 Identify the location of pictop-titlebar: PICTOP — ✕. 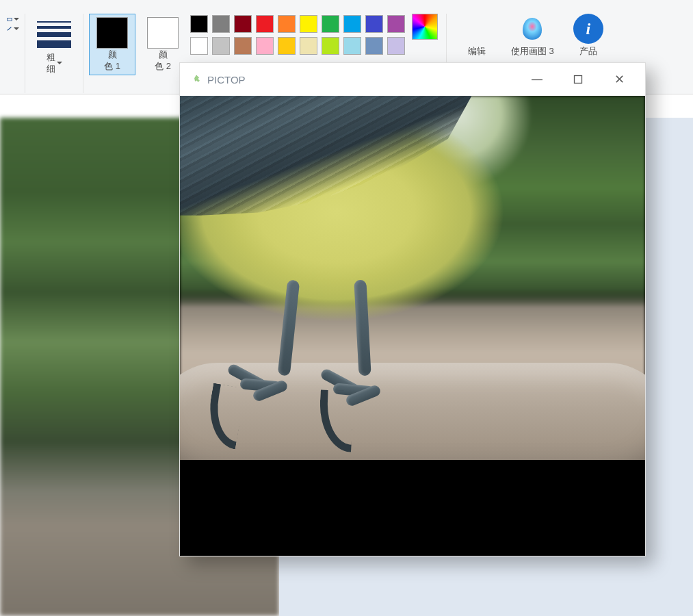
(413, 79).